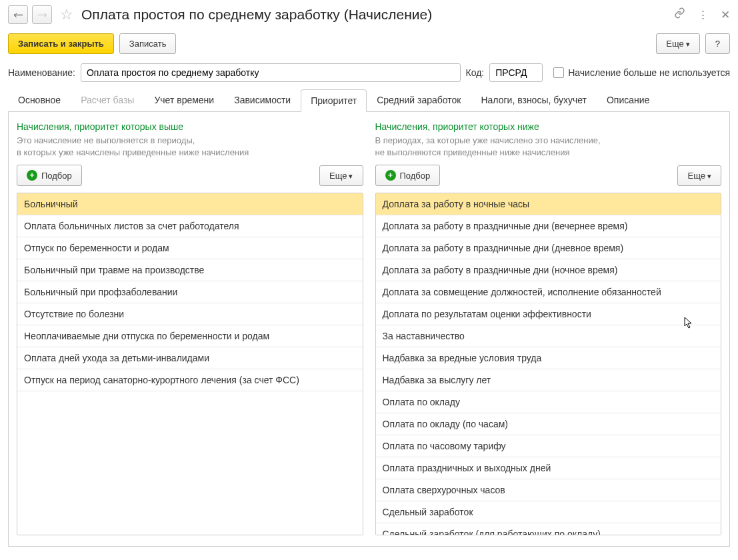 This screenshot has width=738, height=560. What do you see at coordinates (559, 73) in the screenshot?
I see `not-used-checkbox` at bounding box center [559, 73].